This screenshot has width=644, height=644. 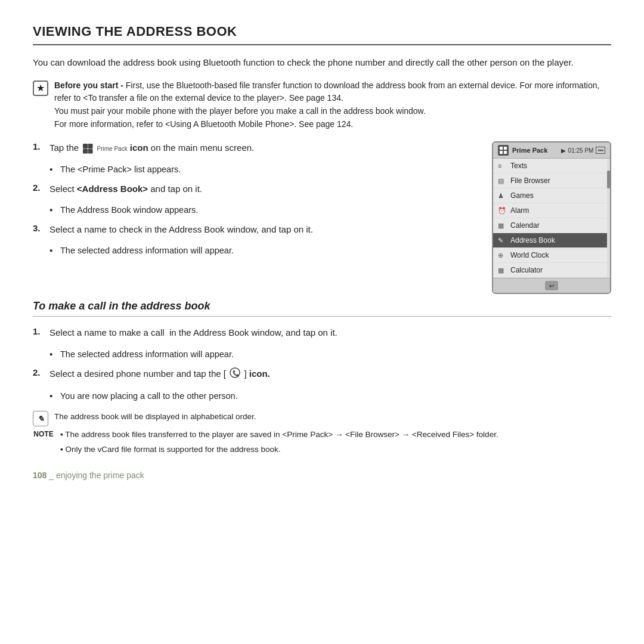 What do you see at coordinates (235, 374) in the screenshot?
I see `phone-icon: 📞` at bounding box center [235, 374].